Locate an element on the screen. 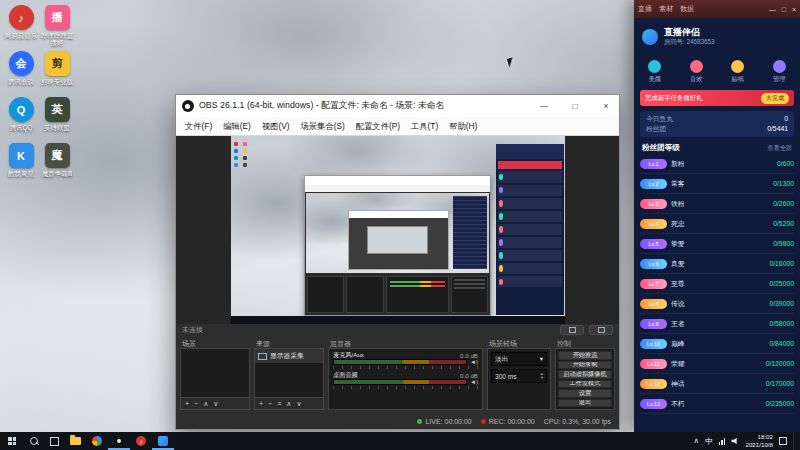  desktop-icon-lol: 英 英雄联盟 is located at coordinates (57, 114).